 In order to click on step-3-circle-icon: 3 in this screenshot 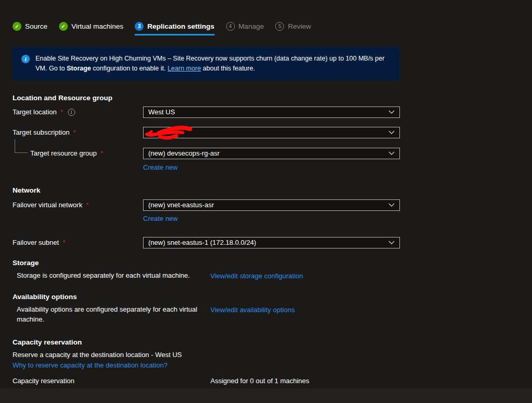, I will do `click(139, 26)`.